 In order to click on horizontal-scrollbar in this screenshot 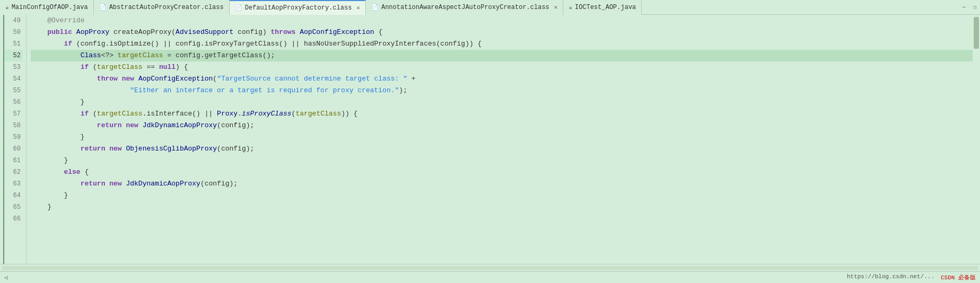, I will do `click(490, 268)`.